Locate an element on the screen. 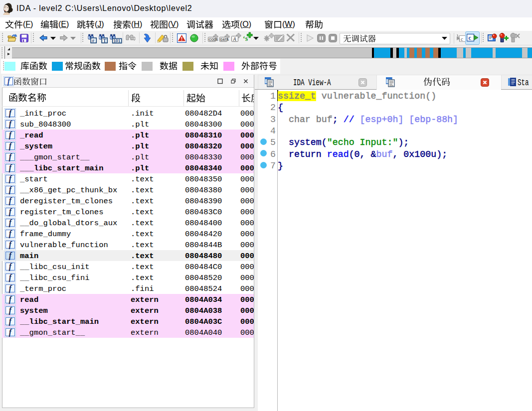 This screenshot has width=532, height=411. svg-text: ‘s is located at coordinates (245, 39).